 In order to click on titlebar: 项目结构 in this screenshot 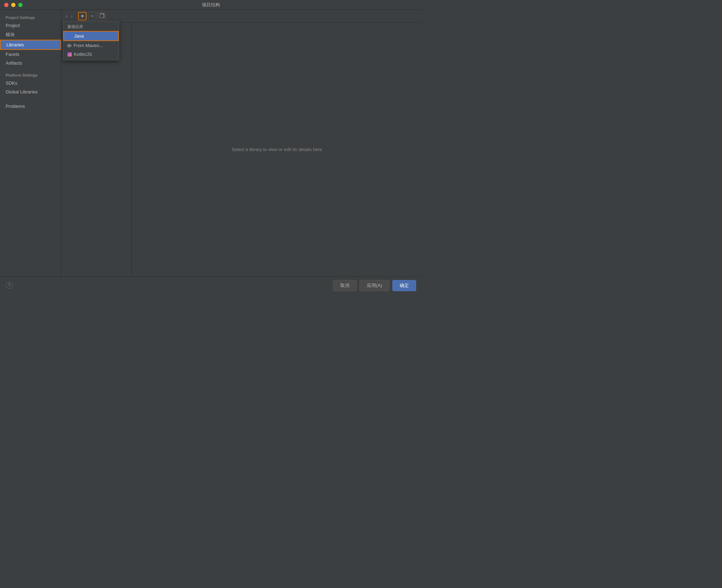, I will do `click(211, 5)`.